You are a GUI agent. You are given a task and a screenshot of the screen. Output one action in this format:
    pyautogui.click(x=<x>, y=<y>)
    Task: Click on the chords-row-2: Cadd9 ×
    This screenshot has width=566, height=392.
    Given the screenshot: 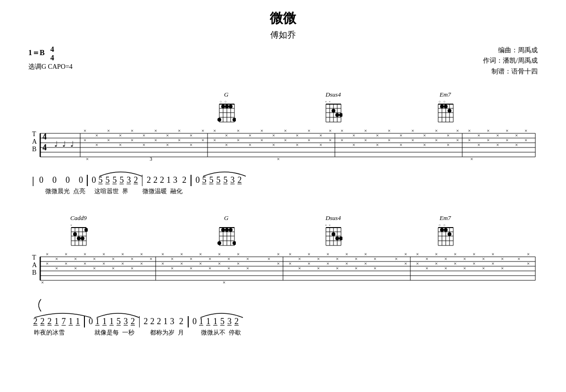 What is the action you would take?
    pyautogui.click(x=283, y=225)
    